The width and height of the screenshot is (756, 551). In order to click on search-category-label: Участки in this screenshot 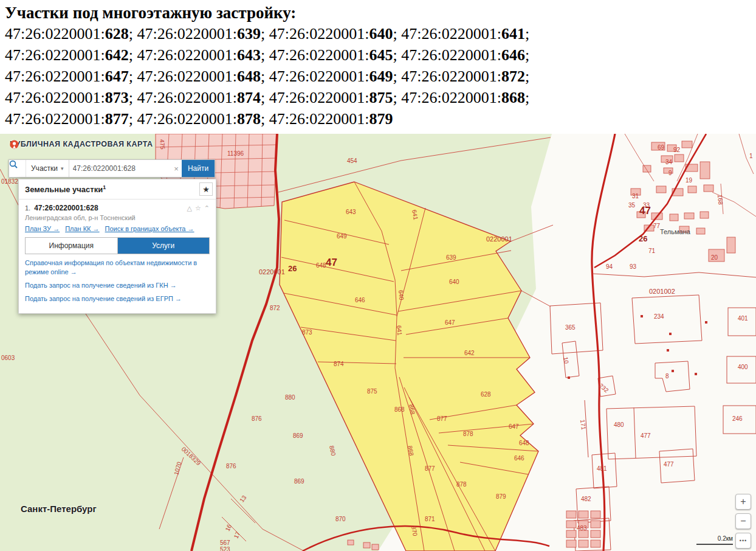, I will do `click(44, 168)`.